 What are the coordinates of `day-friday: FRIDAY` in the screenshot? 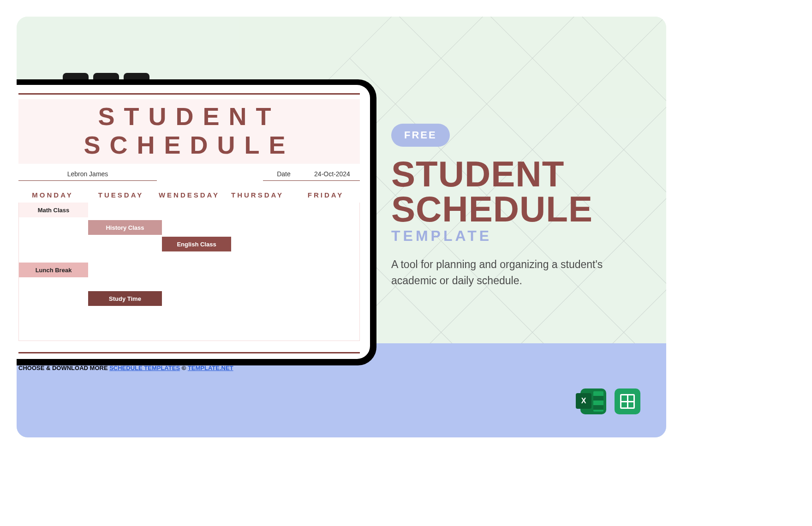 It's located at (326, 195).